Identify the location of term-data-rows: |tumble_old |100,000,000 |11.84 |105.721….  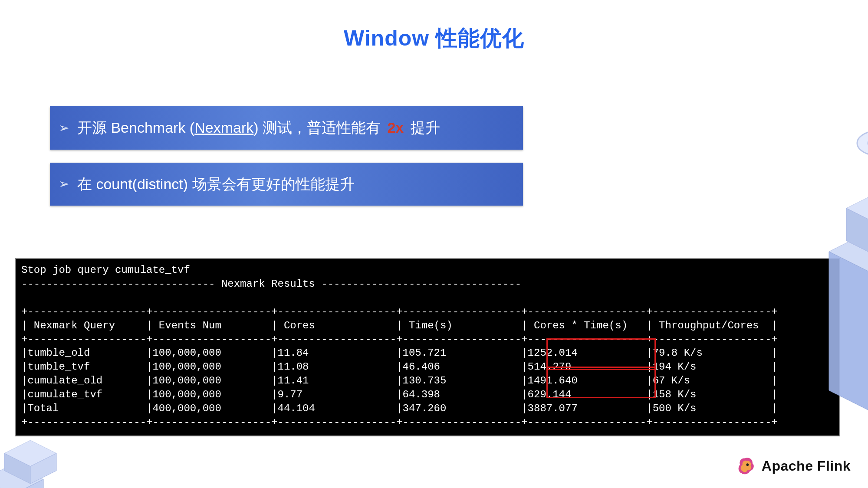
(399, 381).